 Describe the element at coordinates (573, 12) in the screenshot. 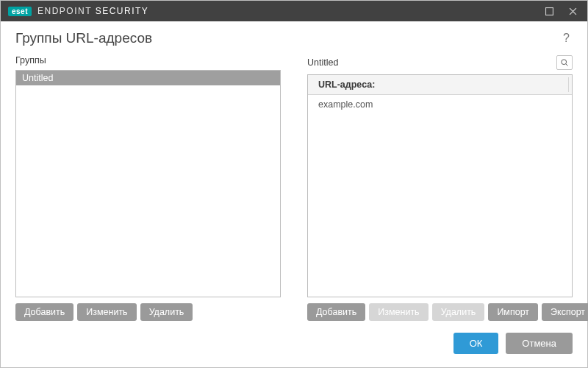

I see `close-icon` at that location.